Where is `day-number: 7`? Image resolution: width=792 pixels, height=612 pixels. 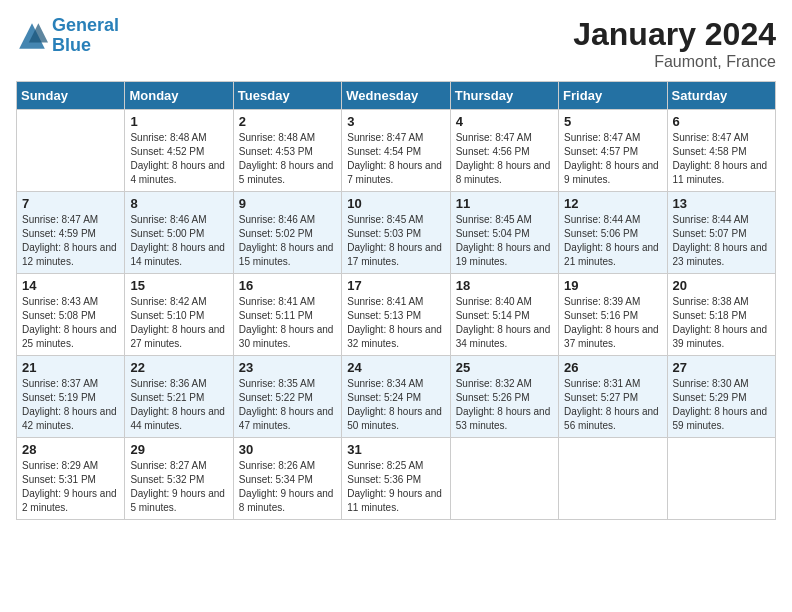
day-number: 7 is located at coordinates (70, 204).